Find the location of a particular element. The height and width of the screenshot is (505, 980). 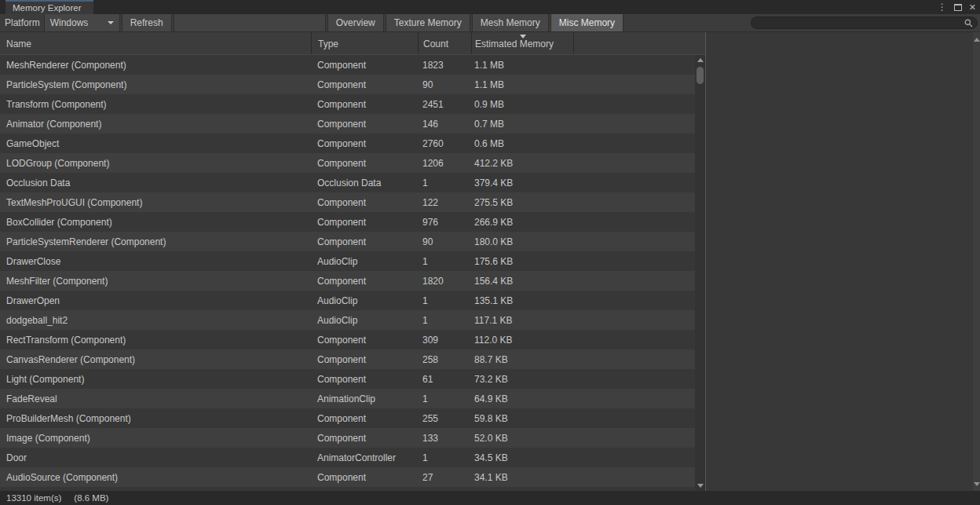

cell-memory: 73.2 KB is located at coordinates (522, 379).